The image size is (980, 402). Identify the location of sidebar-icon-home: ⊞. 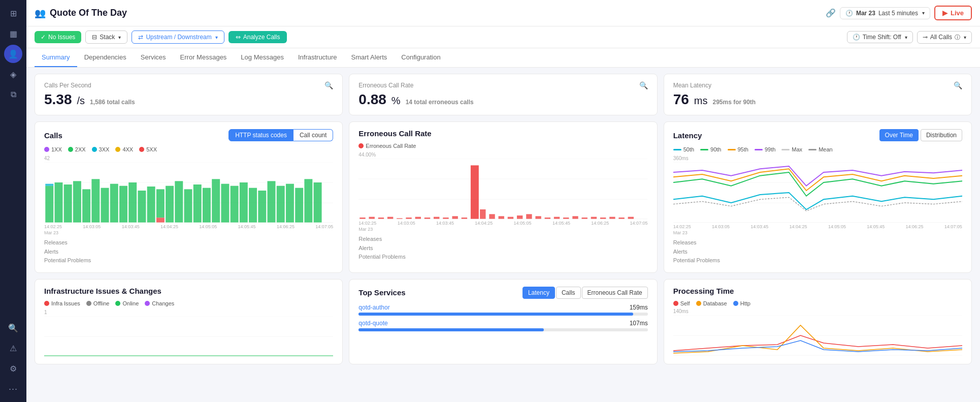
(13, 13).